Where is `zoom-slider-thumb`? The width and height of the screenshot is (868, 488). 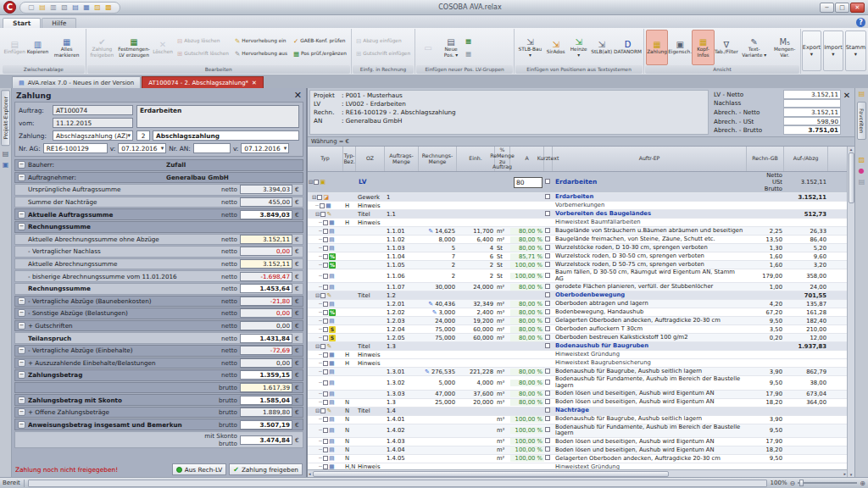
zoom-slider-thumb is located at coordinates (802, 483).